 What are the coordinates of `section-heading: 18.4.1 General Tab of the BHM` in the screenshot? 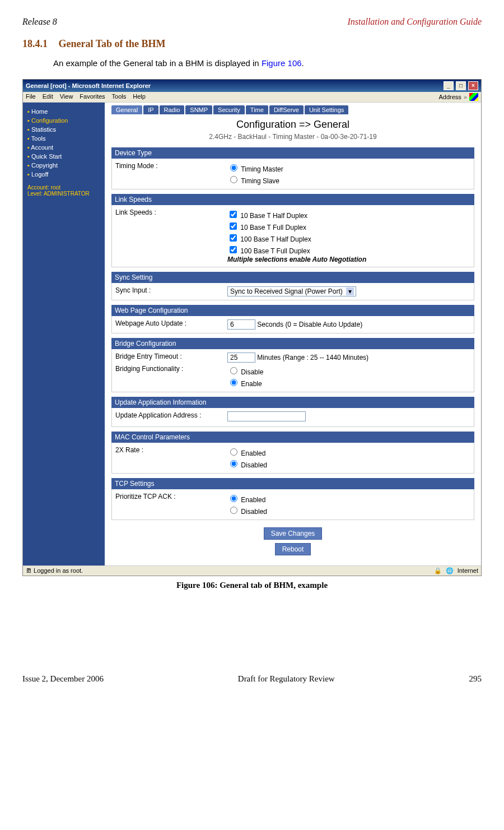 It's located at (252, 44).